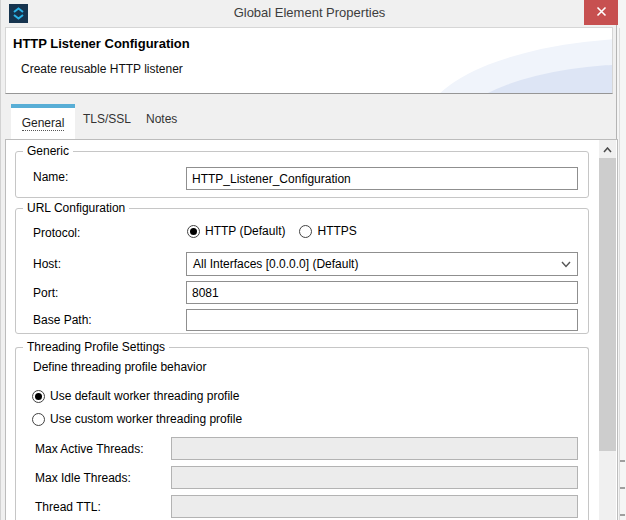 Image resolution: width=626 pixels, height=520 pixels. I want to click on banner: HTTP Listener Configuration Create reusa…, so click(309, 60).